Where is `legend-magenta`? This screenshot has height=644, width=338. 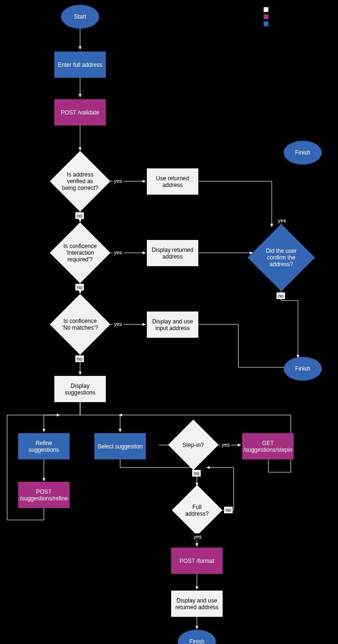
legend-magenta is located at coordinates (266, 17).